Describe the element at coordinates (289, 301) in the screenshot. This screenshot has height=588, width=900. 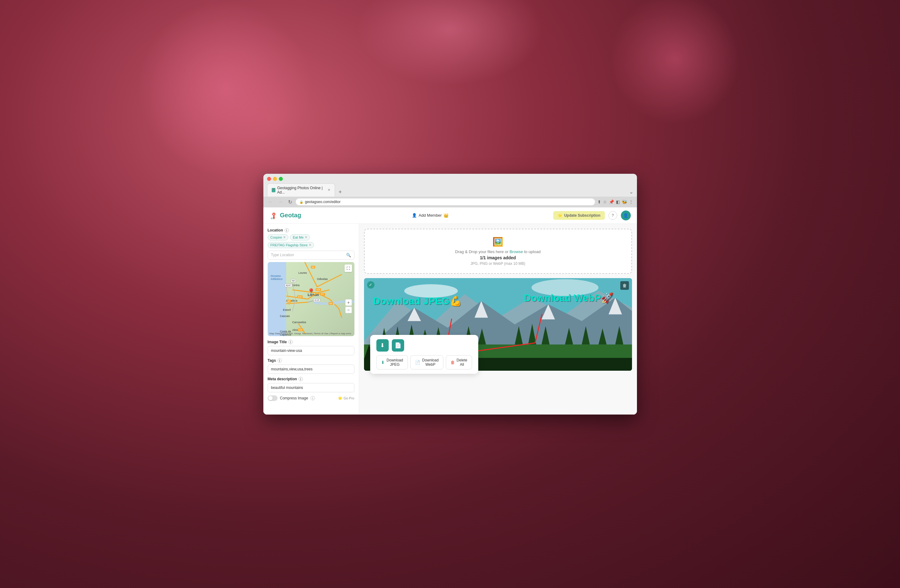
I see `road-a5: A5` at that location.